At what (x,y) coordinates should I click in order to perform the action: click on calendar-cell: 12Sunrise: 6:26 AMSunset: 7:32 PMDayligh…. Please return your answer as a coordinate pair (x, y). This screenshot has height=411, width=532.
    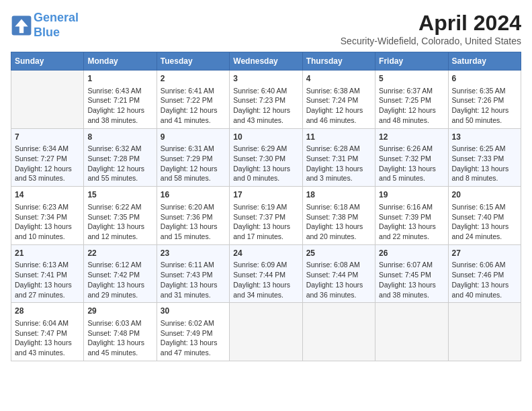
    Looking at the image, I should click on (412, 157).